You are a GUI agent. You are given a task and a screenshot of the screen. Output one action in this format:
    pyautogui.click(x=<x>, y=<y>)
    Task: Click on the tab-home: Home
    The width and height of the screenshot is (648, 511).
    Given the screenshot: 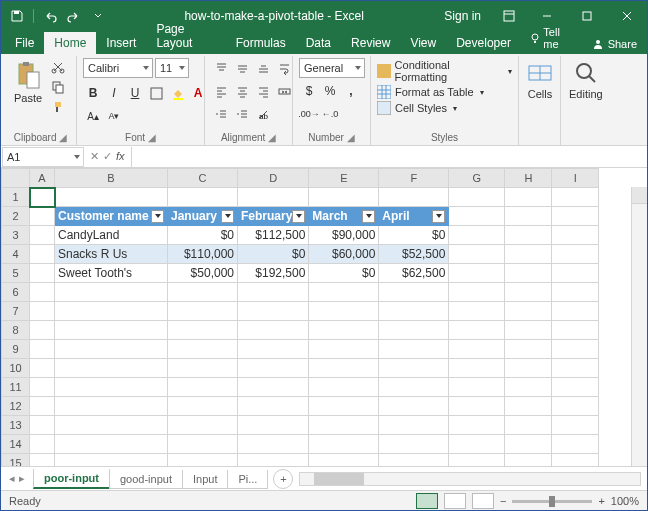 What is the action you would take?
    pyautogui.click(x=70, y=43)
    